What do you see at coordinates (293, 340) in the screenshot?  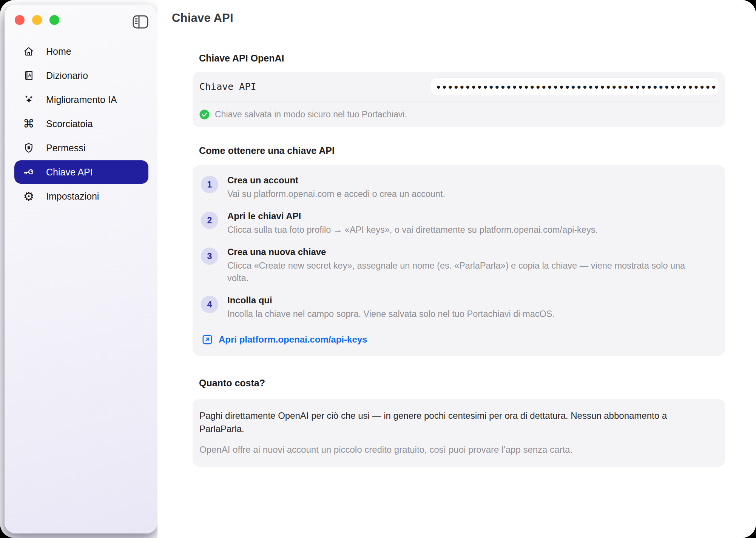 I see `open-api-keys-link-label: Apri platform.openai.com/api-keys` at bounding box center [293, 340].